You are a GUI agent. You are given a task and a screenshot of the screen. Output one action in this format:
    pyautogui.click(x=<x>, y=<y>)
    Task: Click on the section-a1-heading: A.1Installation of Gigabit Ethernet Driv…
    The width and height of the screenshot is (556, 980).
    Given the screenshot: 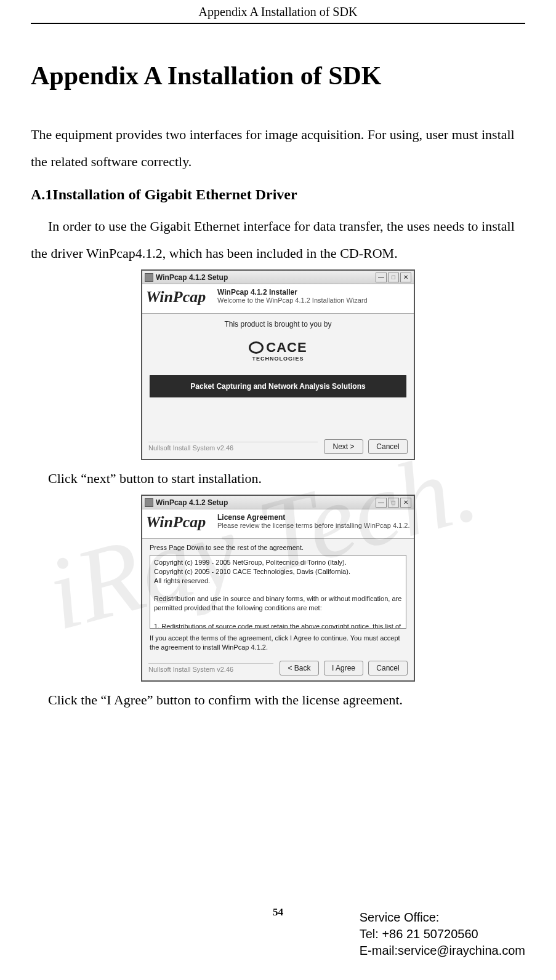 What is the action you would take?
    pyautogui.click(x=278, y=194)
    